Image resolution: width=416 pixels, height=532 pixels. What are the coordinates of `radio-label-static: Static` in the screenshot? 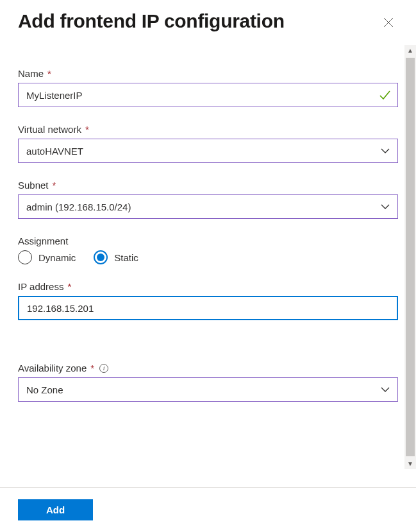 It's located at (126, 258).